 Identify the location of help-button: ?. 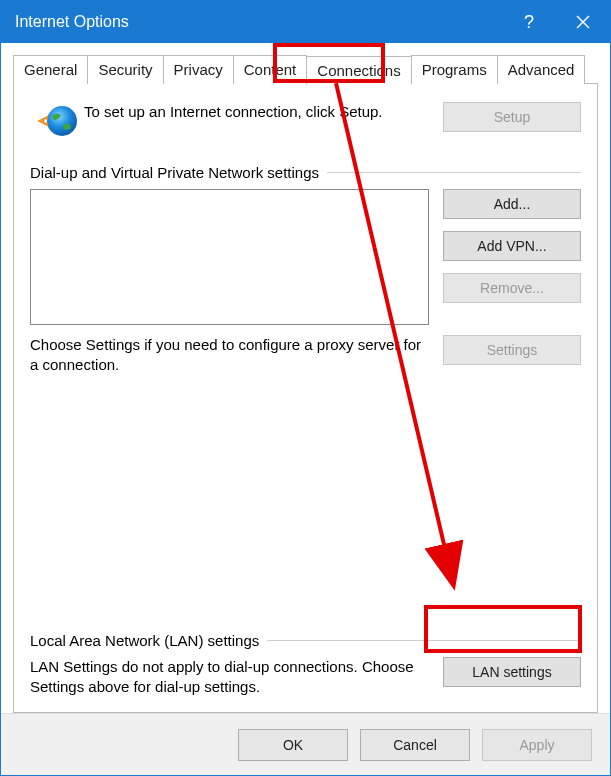
(529, 22).